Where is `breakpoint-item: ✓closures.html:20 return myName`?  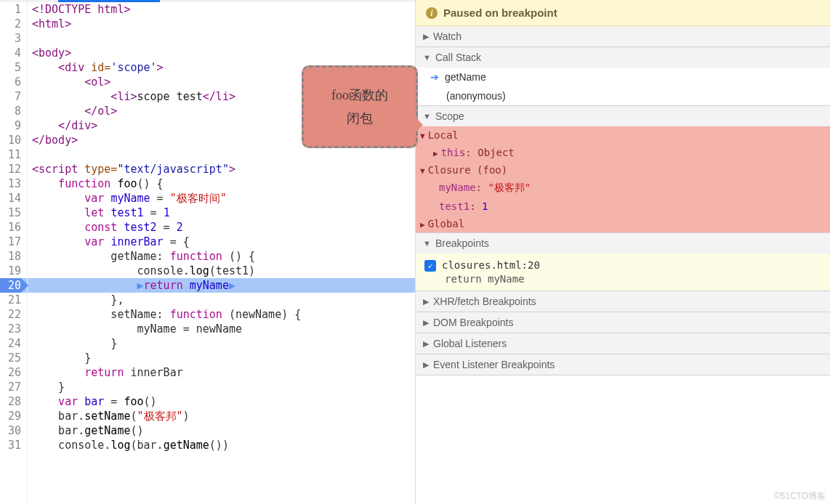
breakpoint-item: ✓closures.html:20 return myName is located at coordinates (623, 272).